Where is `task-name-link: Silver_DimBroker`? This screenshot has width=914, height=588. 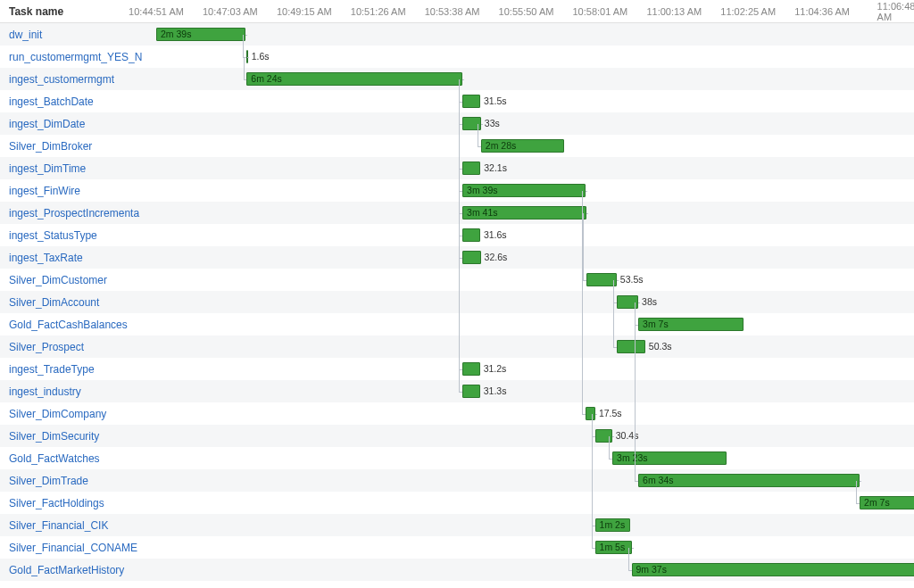 task-name-link: Silver_DimBroker is located at coordinates (79, 146).